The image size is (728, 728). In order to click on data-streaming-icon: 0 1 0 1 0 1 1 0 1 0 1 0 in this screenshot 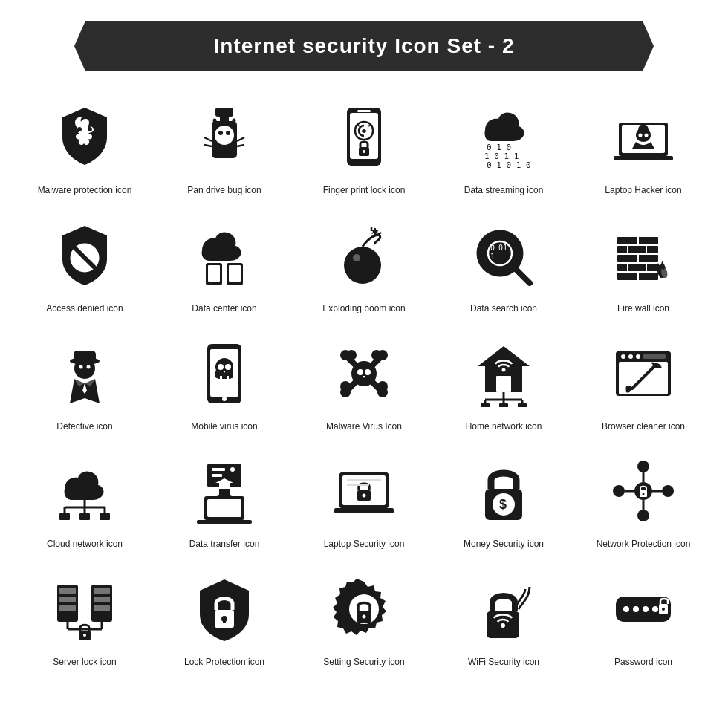, I will do `click(504, 137)`.